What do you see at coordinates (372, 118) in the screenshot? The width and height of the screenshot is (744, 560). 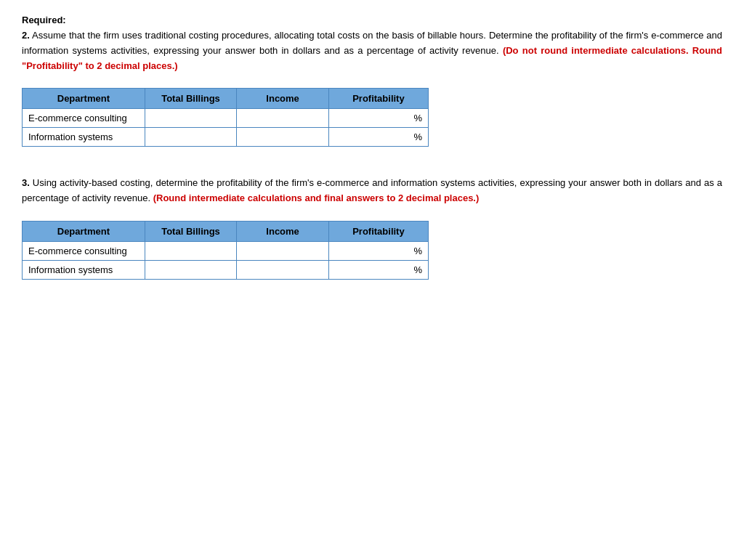 I see `question2-table-container: Department Total Billings Income Profita…` at bounding box center [372, 118].